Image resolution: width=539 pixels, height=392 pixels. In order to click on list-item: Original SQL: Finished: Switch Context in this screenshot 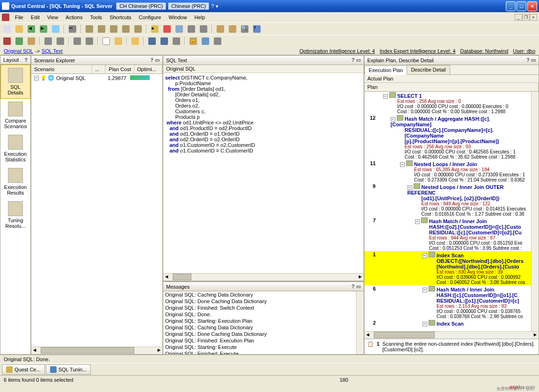, I will do `click(260, 308)`.